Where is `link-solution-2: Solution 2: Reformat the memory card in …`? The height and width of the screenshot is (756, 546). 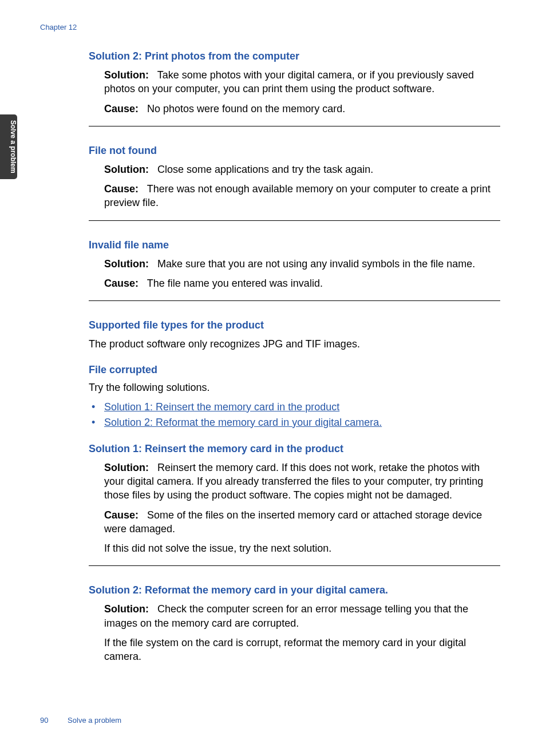
link-solution-2: Solution 2: Reformat the memory card in … is located at coordinates (243, 422).